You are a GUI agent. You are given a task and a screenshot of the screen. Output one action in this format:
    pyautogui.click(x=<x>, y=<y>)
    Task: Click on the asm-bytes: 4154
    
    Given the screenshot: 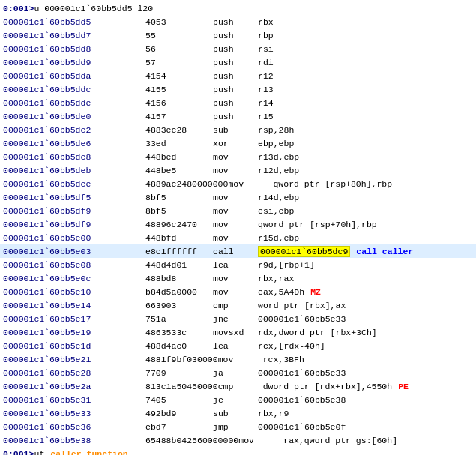 What is the action you would take?
    pyautogui.click(x=179, y=76)
    